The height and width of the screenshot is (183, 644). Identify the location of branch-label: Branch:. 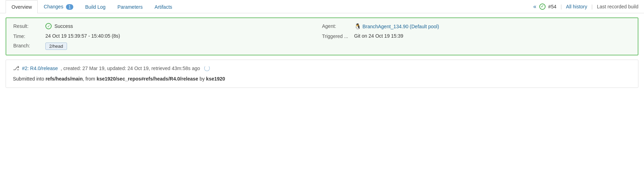
(27, 45).